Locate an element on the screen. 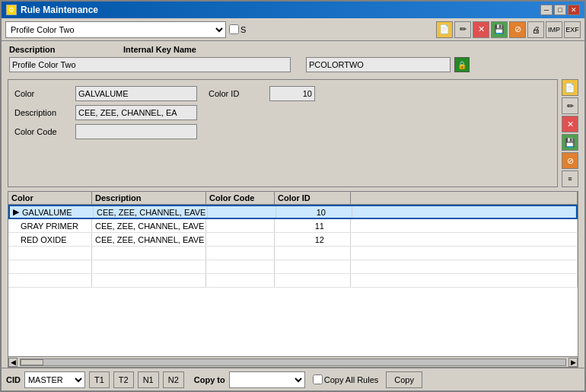  color-id-label: Color ID is located at coordinates (239, 94).